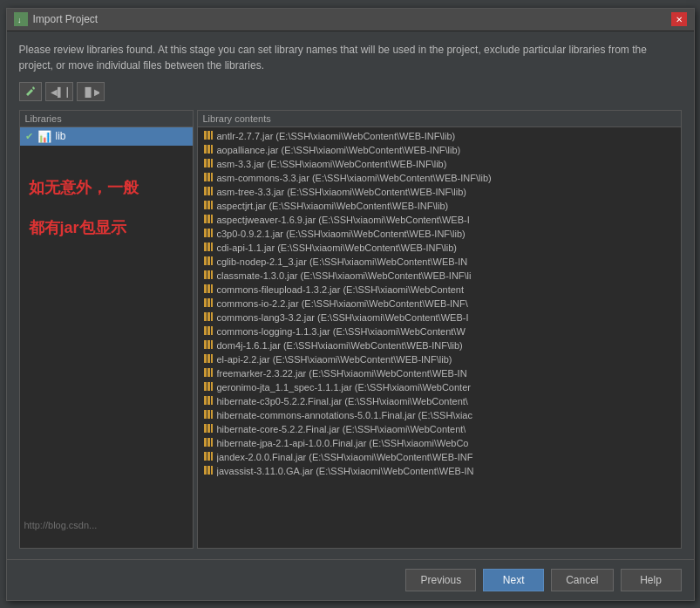 The image size is (700, 608). Describe the element at coordinates (513, 580) in the screenshot. I see `next-button: Next` at that location.